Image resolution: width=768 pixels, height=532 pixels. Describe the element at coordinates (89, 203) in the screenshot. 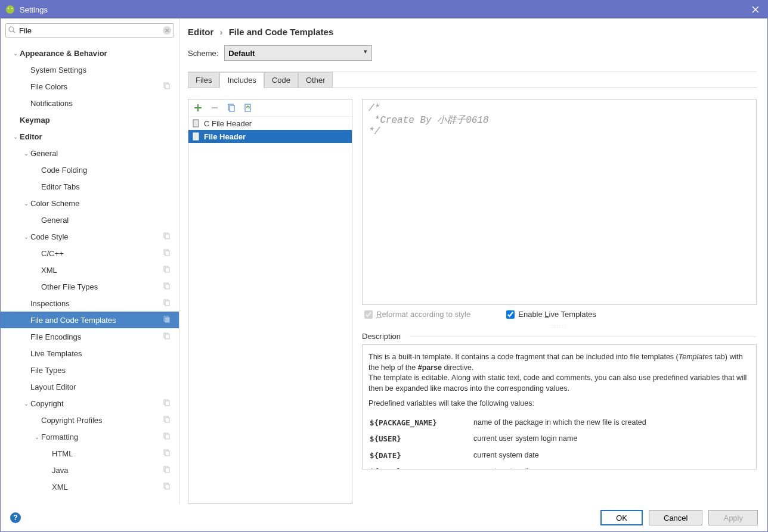

I see `tree-item: ⌄Color Scheme` at that location.